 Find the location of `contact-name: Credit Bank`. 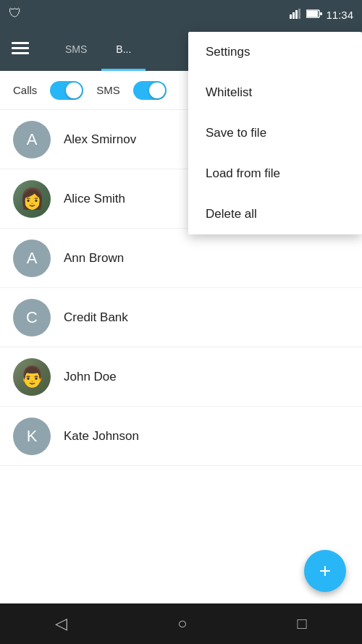

contact-name: Credit Bank is located at coordinates (96, 318).